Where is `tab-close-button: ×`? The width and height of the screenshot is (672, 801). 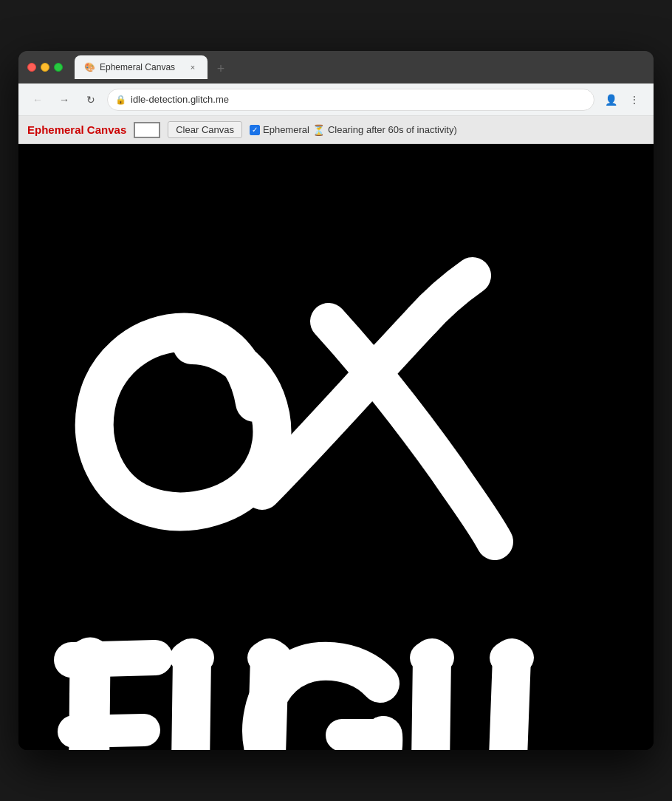
tab-close-button: × is located at coordinates (193, 67).